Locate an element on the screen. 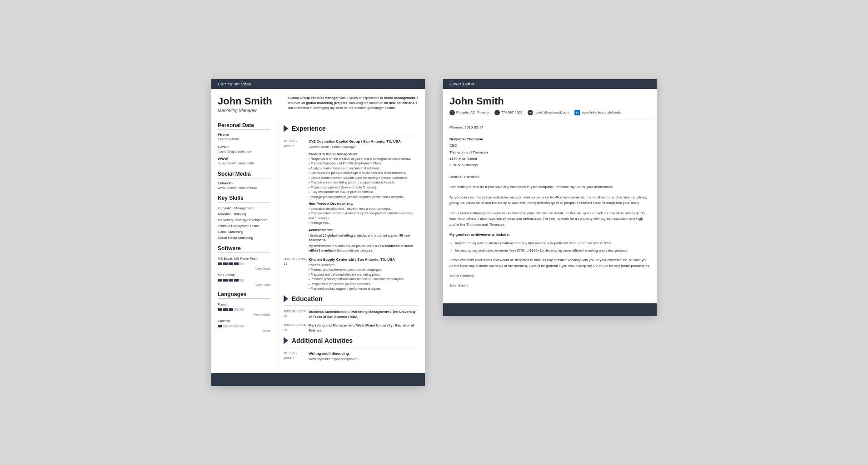  bullet: Fully responsible for P&L of product por… is located at coordinates (364, 193).